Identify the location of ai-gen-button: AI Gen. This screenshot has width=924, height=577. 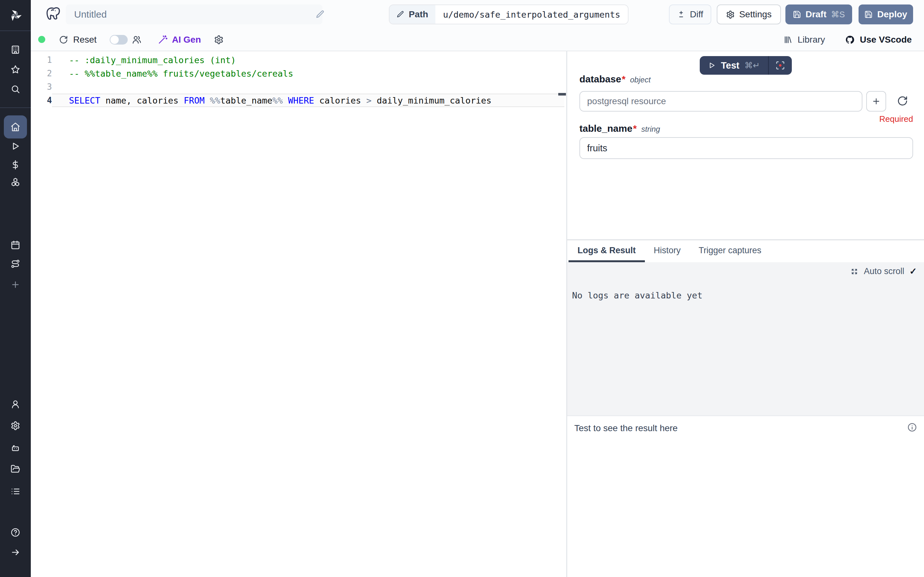
(179, 40).